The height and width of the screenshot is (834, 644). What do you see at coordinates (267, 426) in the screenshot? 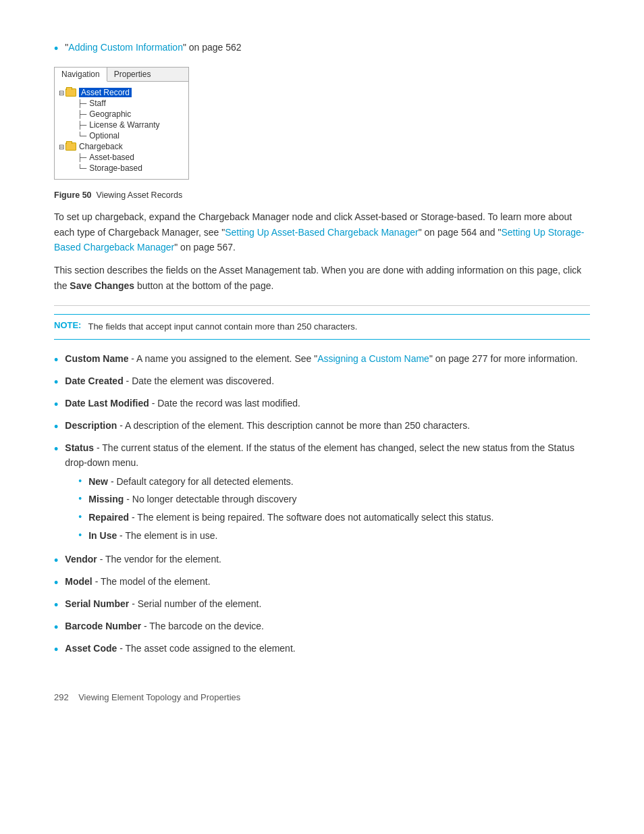
I see `description-desc: Description - A description of the eleme…` at bounding box center [267, 426].